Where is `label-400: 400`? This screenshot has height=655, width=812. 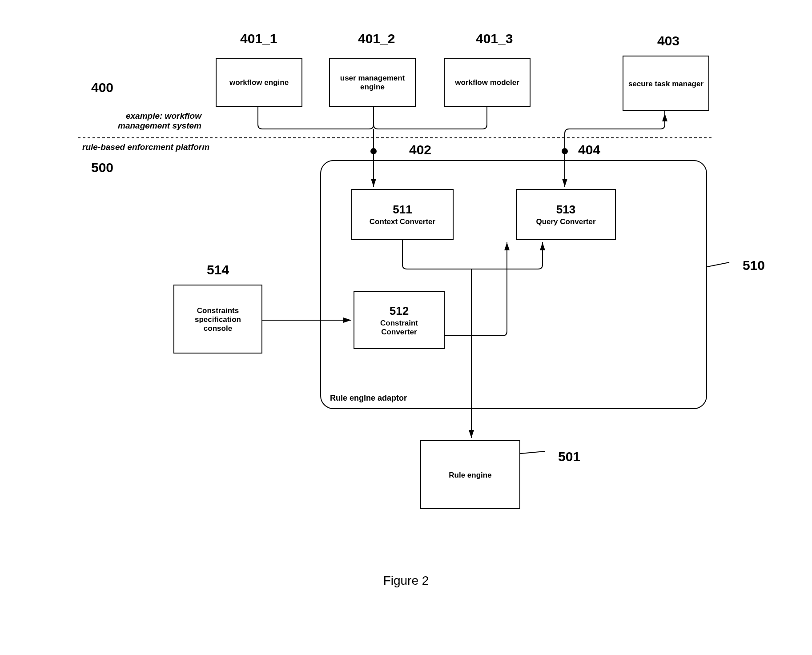
label-400: 400 is located at coordinates (102, 88).